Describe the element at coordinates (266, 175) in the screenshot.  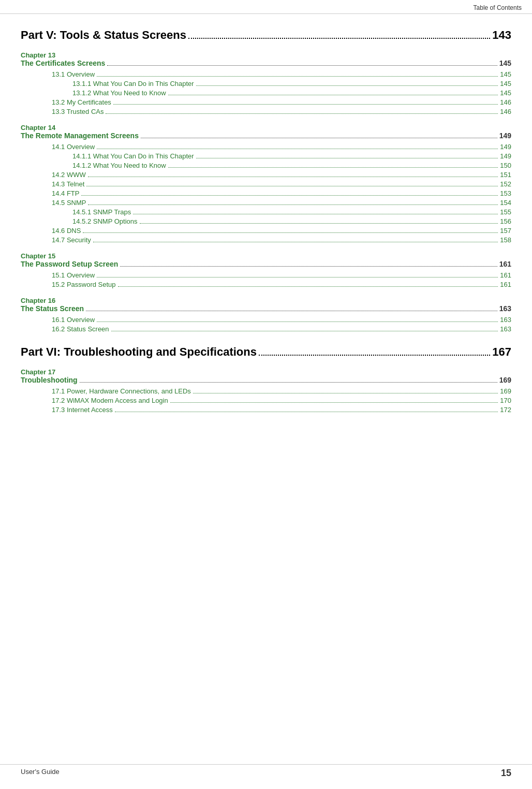
I see `toc-entry: 14.2 WWW 151` at that location.